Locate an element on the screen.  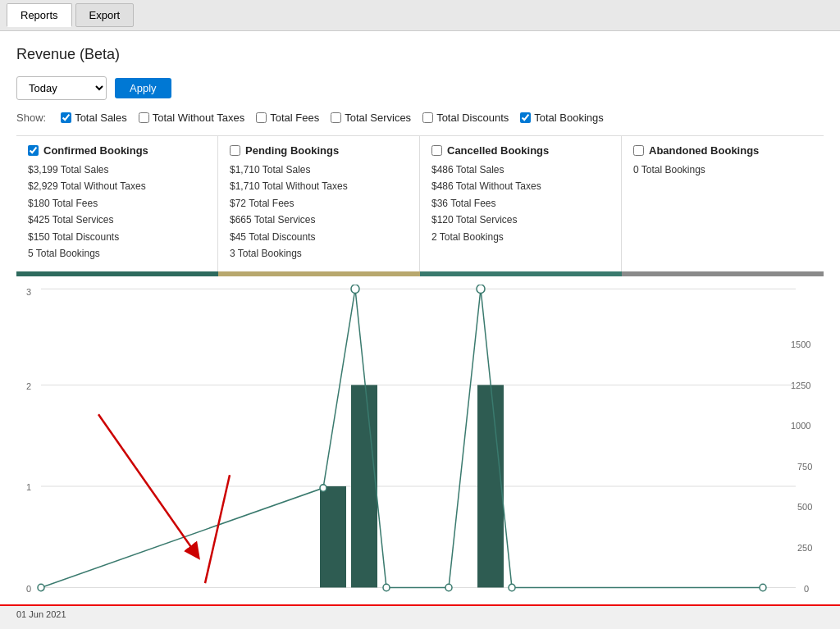
svg-text: 250 is located at coordinates (805, 548).